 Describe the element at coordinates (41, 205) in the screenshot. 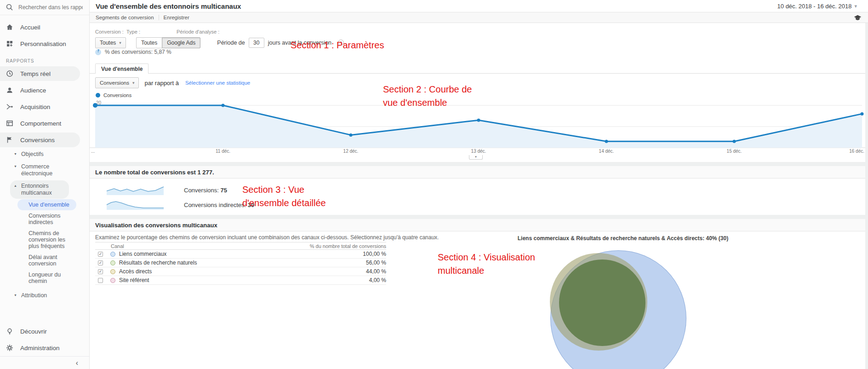

I see `sidebar-item-vue-densemble: Vue d'ensemble` at that location.